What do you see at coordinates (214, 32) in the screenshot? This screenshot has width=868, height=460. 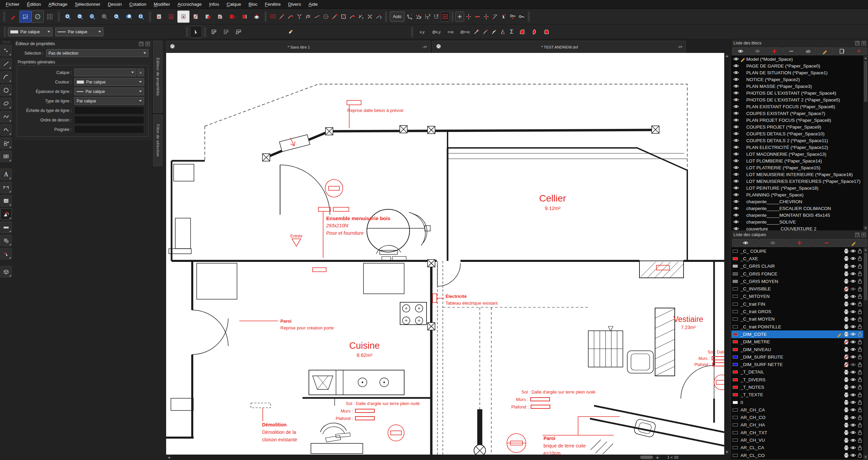 I see `select-window-button` at bounding box center [214, 32].